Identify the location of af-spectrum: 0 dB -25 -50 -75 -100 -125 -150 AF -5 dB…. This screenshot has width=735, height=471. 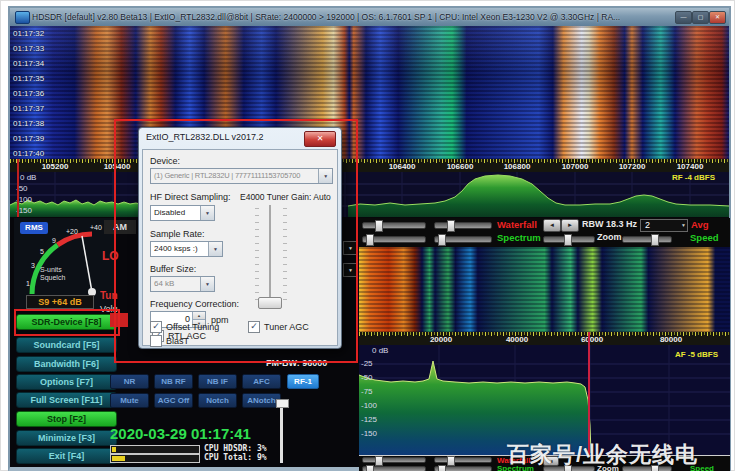
(544, 400).